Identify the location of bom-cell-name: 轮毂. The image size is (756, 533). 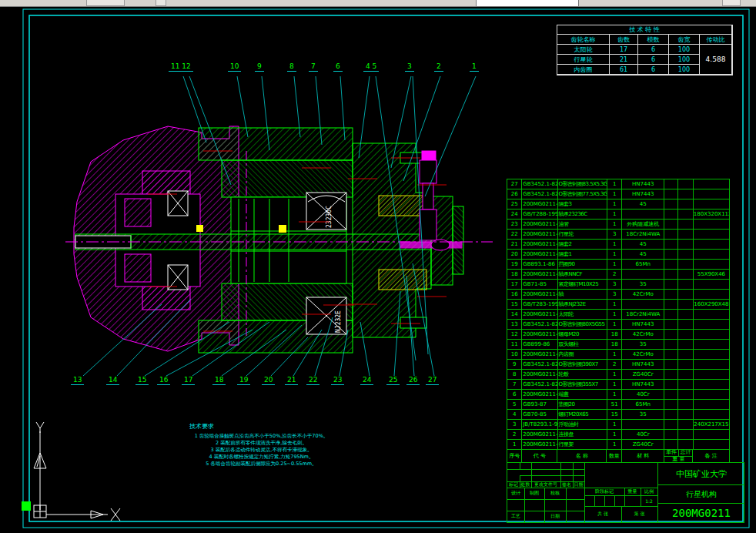
(582, 374).